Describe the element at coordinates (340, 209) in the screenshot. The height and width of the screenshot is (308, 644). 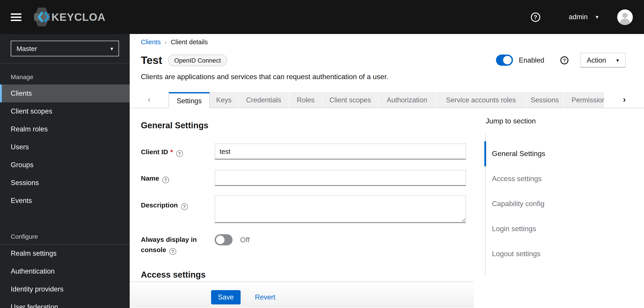
I see `description-textarea` at that location.